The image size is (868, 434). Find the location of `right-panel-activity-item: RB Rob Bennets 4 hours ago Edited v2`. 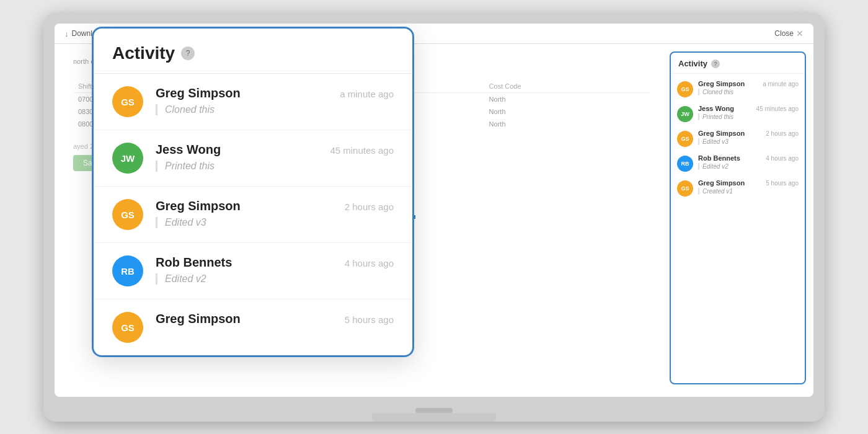

right-panel-activity-item: RB Rob Bennets 4 hours ago Edited v2 is located at coordinates (738, 163).